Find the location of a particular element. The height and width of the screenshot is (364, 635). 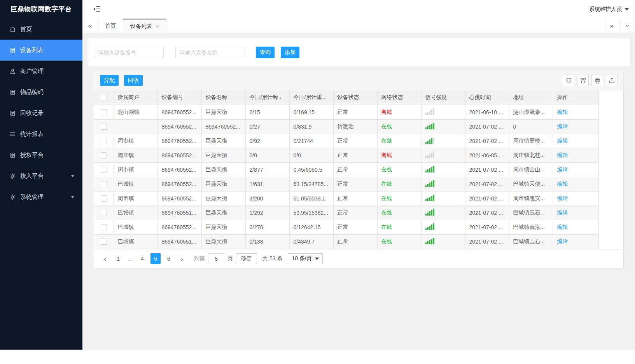

today-total-weight-cell: 0/0 is located at coordinates (311, 155).